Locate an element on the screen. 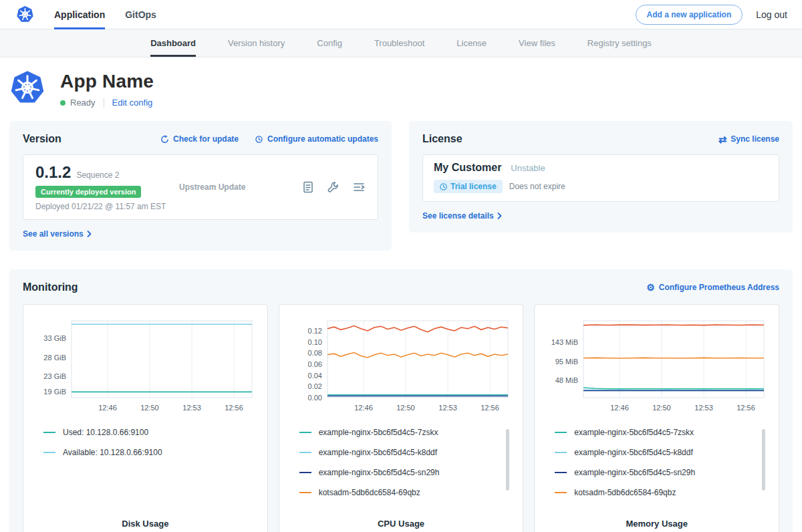 This screenshot has height=532, width=802. trial-license-badge: Trial license is located at coordinates (468, 186).